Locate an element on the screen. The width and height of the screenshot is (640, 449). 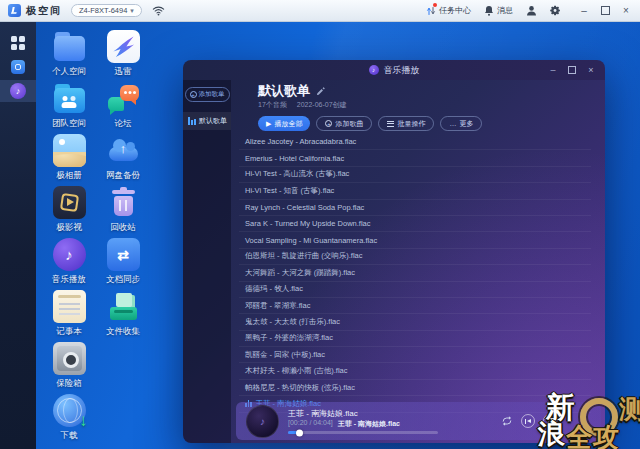
player-now-playing: 王菲 - 南海姑娘.flac is located at coordinates (369, 424).